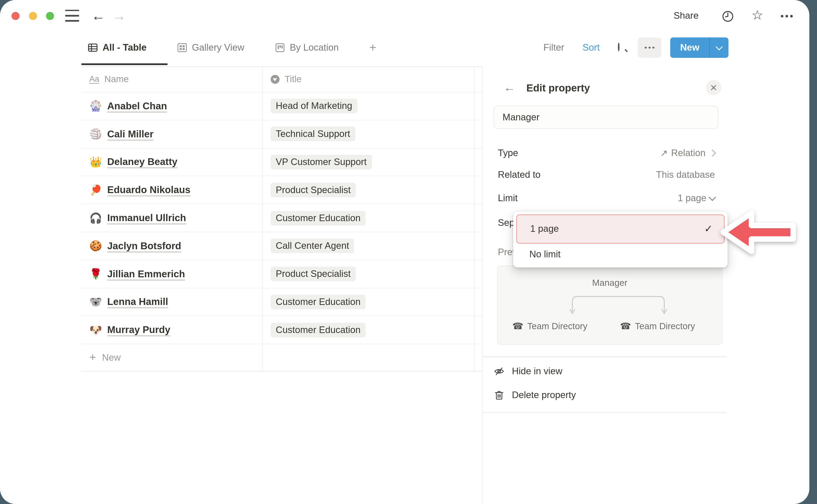  Describe the element at coordinates (147, 218) in the screenshot. I see `page-name-link: Immanuel Ullrich` at that location.